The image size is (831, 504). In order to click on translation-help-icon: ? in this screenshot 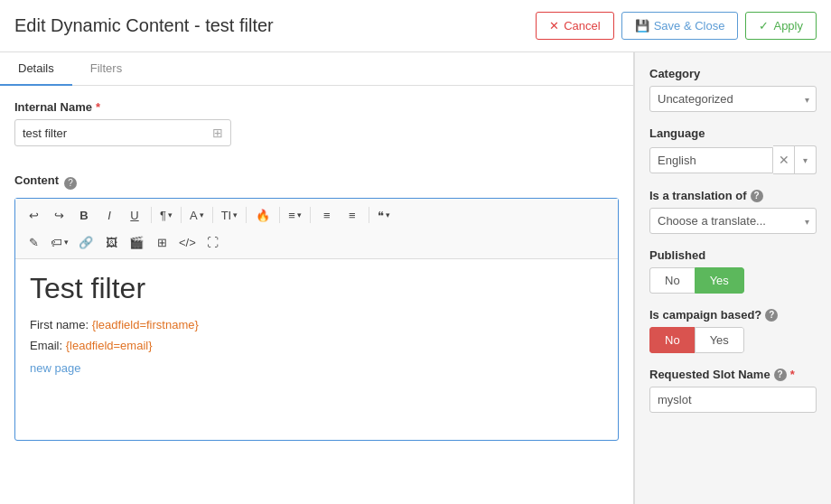, I will do `click(757, 196)`.